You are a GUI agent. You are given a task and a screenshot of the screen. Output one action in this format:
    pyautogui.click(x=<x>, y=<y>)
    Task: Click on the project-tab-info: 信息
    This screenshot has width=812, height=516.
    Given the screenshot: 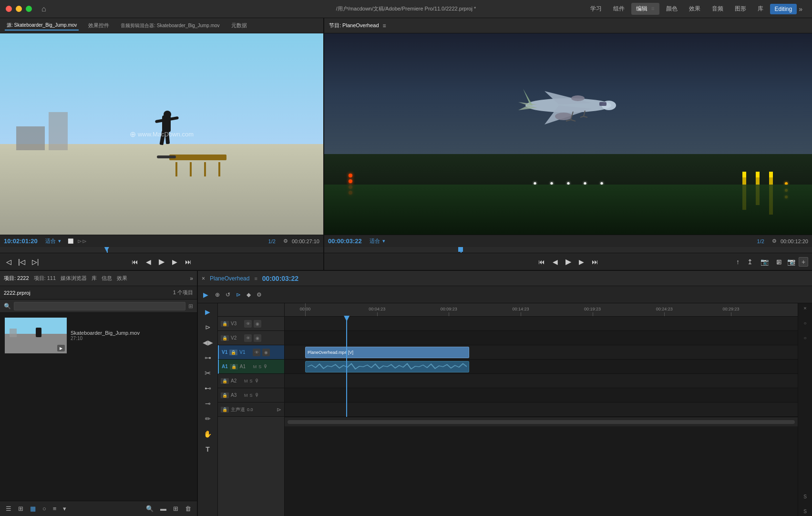 What is the action you would take?
    pyautogui.click(x=107, y=279)
    